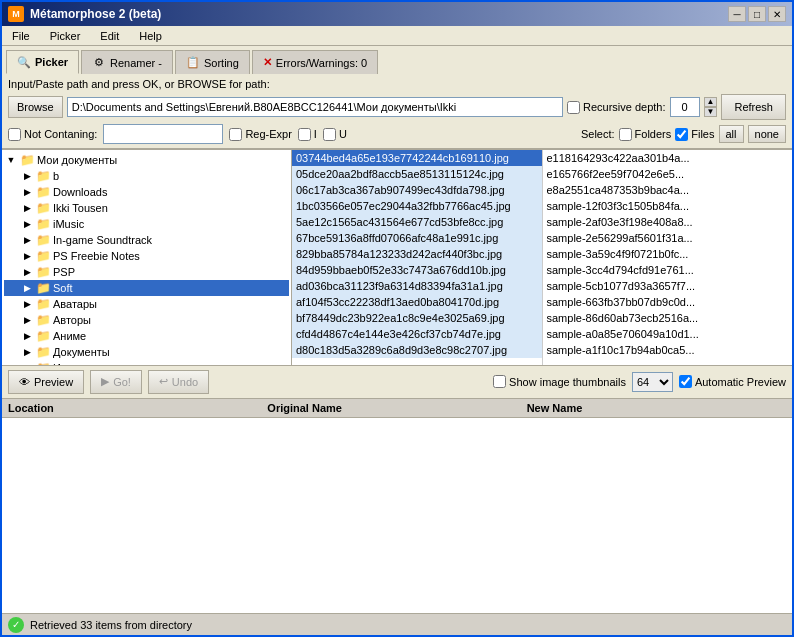 The image size is (794, 637). What do you see at coordinates (668, 174) in the screenshot?
I see `file-item-right: e165766f2ee59f7042e6e5...` at bounding box center [668, 174].